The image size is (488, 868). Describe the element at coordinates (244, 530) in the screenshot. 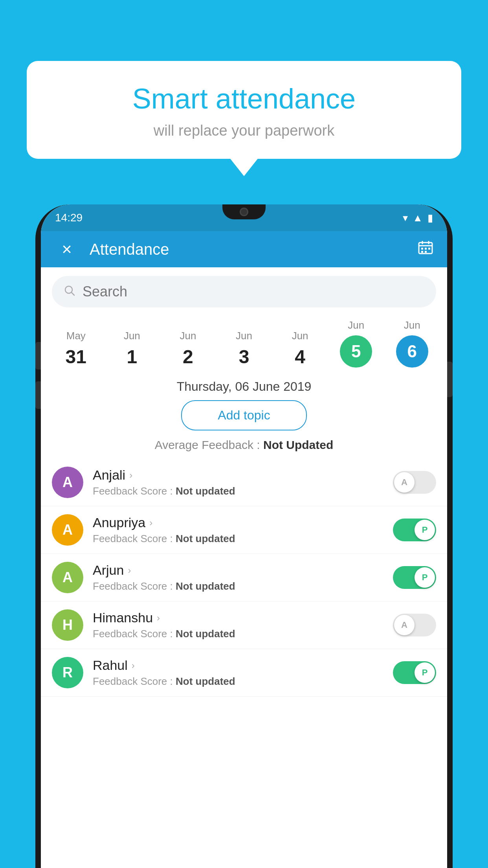

I see `student-row: AAnupriya ›Feedback Score : Not updatedP` at that location.